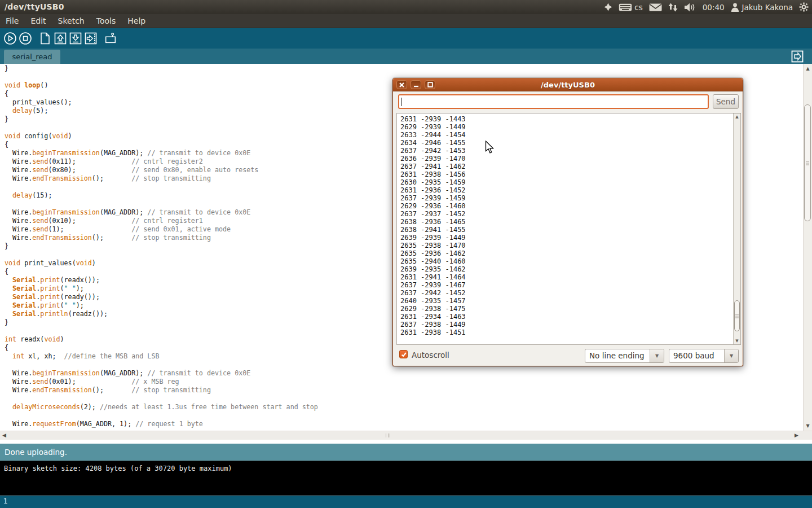 The height and width of the screenshot is (508, 812). What do you see at coordinates (567, 325) in the screenshot?
I see `serial-row: 2637 -2938 -1449` at bounding box center [567, 325].